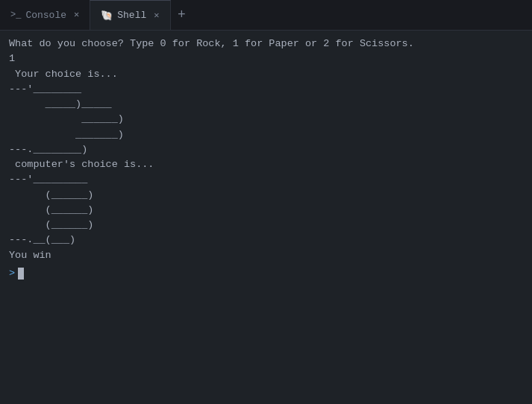 Image resolution: width=532 pixels, height=404 pixels. What do you see at coordinates (266, 119) in the screenshot?
I see `terminal-line: ______)` at bounding box center [266, 119].